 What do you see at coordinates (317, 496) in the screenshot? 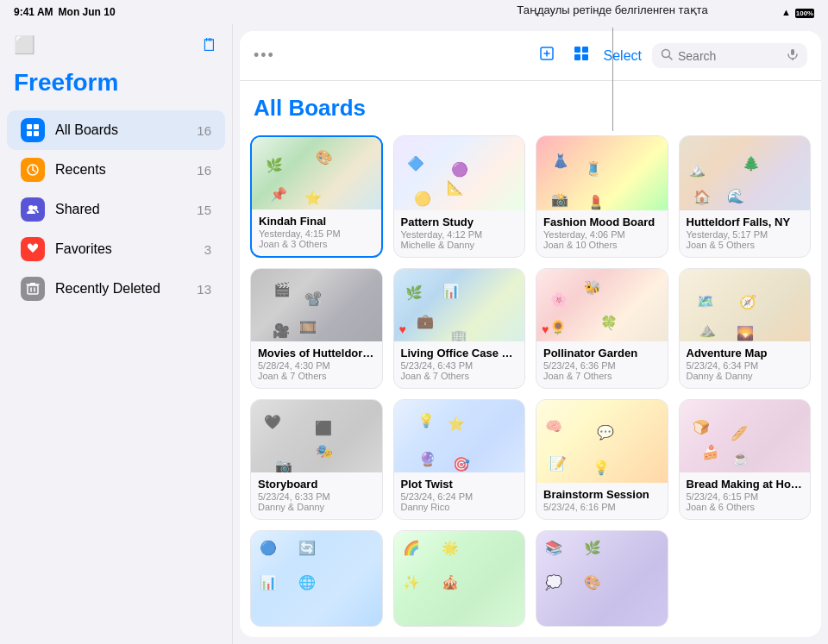
I see `board-info-9: Storyboard5/23/24, 6:33 PMDanny & Danny` at bounding box center [317, 496].